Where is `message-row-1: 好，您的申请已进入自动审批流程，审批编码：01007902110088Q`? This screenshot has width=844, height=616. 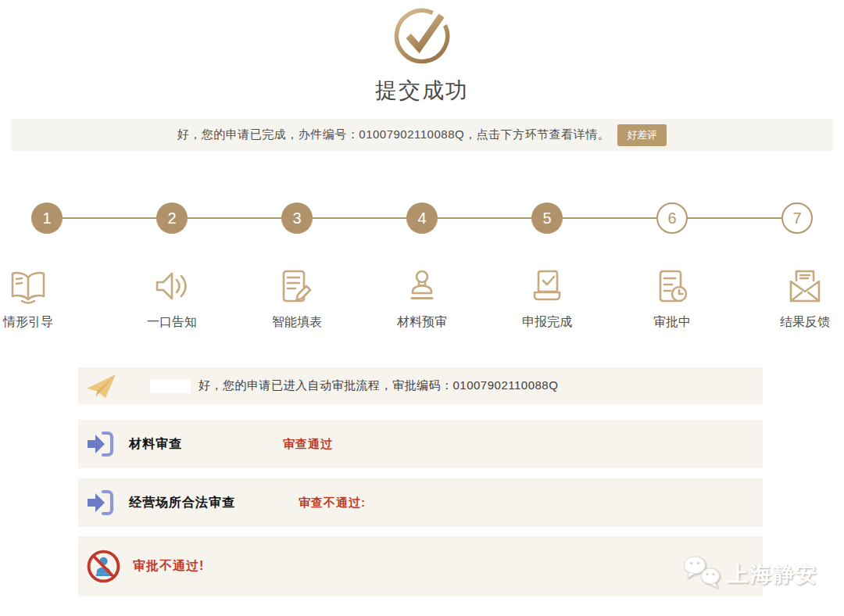 message-row-1: 好，您的申请已进入自动审批流程，审批编码：01007902110088Q is located at coordinates (420, 386).